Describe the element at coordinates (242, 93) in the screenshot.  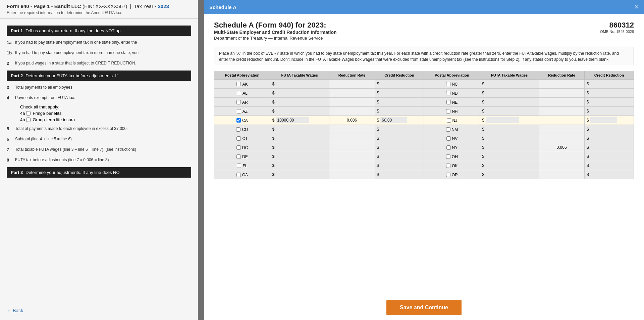
I see `state-check-AL: AL` at that location.